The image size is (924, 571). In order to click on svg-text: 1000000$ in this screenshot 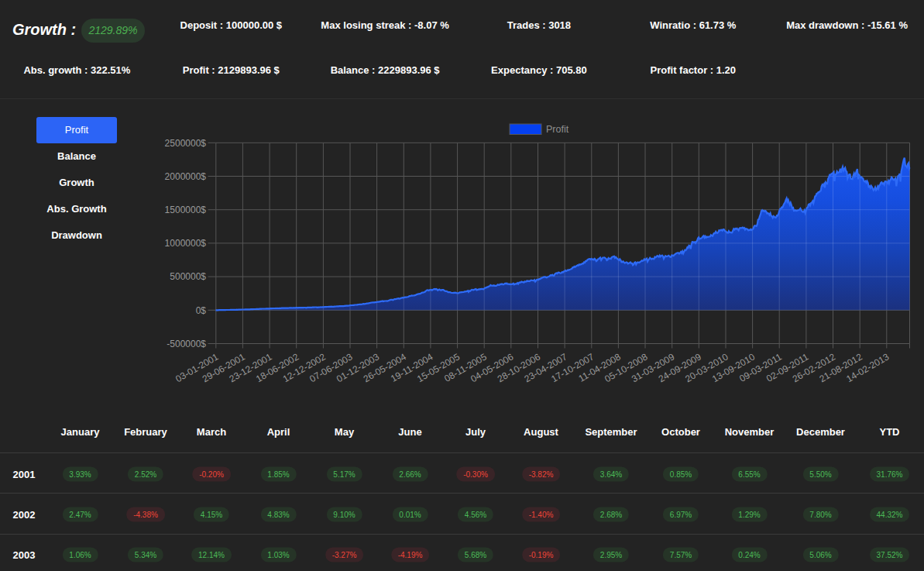, I will do `click(186, 243)`.